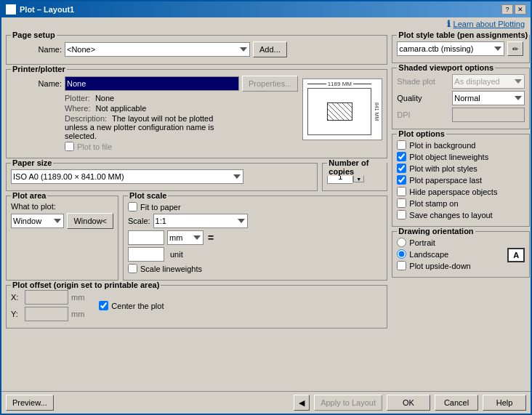 This screenshot has width=532, height=415. I want to click on cancel-button: Cancel, so click(456, 403).